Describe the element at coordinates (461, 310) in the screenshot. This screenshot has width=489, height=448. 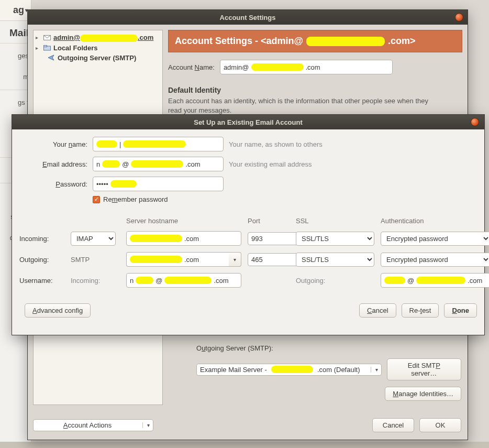
I see `done-button: Done` at that location.